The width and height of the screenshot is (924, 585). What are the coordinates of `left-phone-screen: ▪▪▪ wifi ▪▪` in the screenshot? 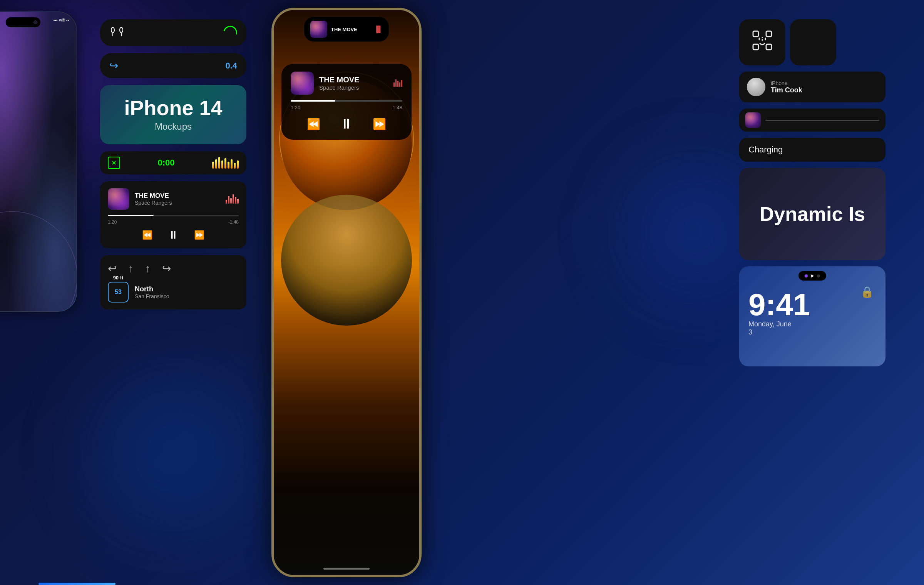 It's located at (38, 162).